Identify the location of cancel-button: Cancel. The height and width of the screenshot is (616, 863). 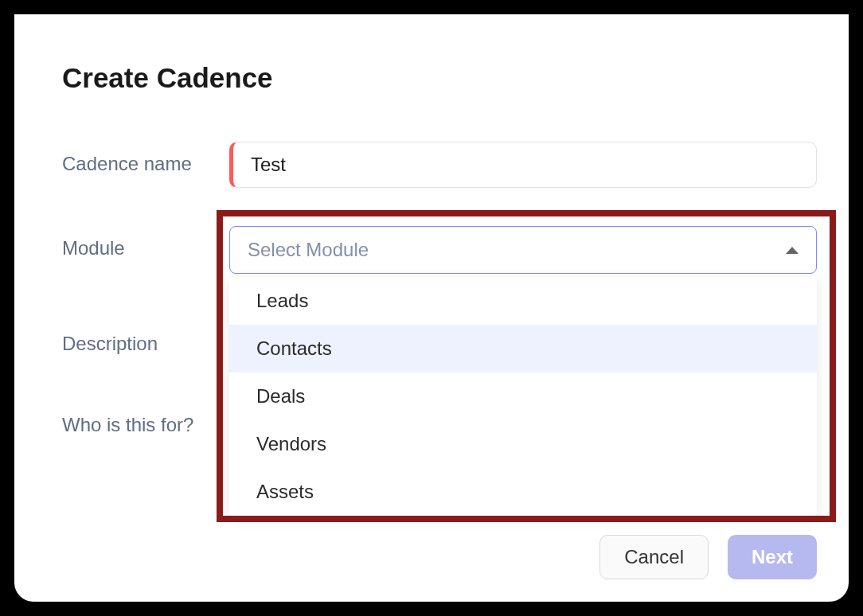
(654, 557).